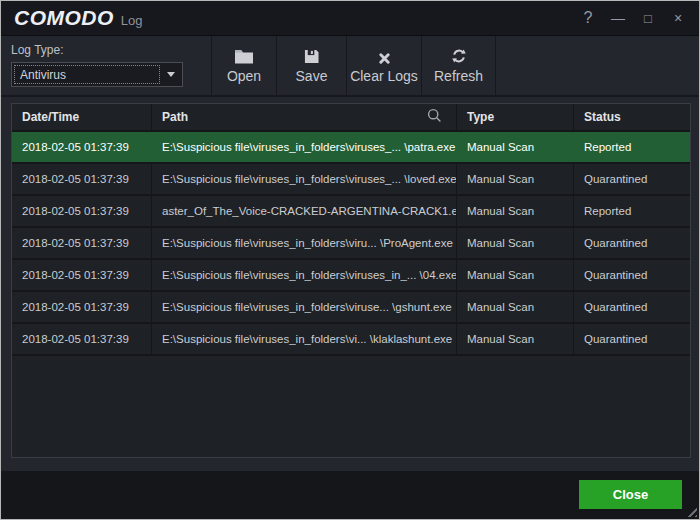  I want to click on toolbar: Log Type: Antivirus Open Save Clear Logs, so click(350, 66).